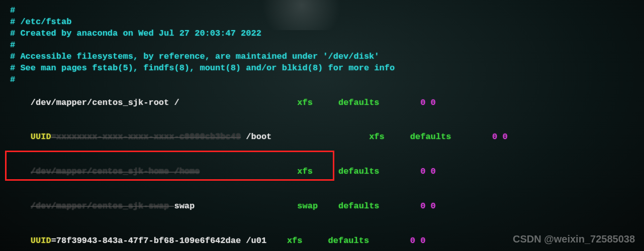 Image resolution: width=644 pixels, height=251 pixels. I want to click on fstab-entry: /dev/mapper/centos_sjk-home /home xfs de…, so click(322, 172).